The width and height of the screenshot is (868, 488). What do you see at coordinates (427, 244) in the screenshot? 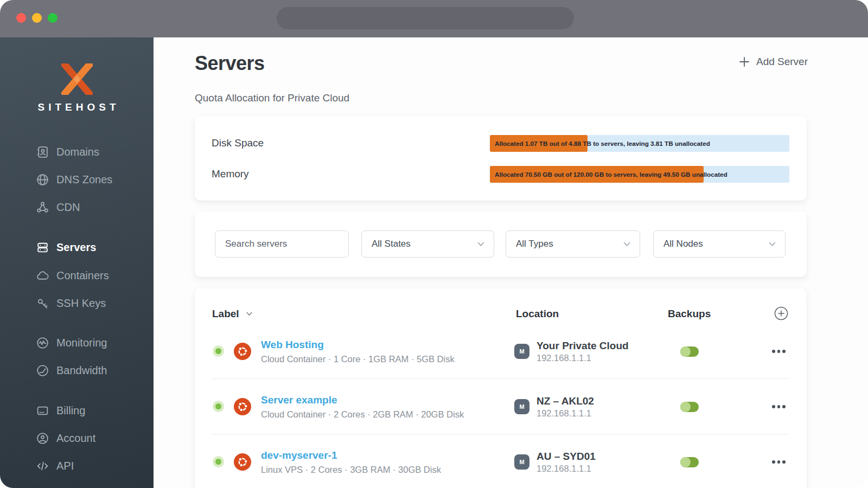
I see `states-dropdown: All States` at bounding box center [427, 244].